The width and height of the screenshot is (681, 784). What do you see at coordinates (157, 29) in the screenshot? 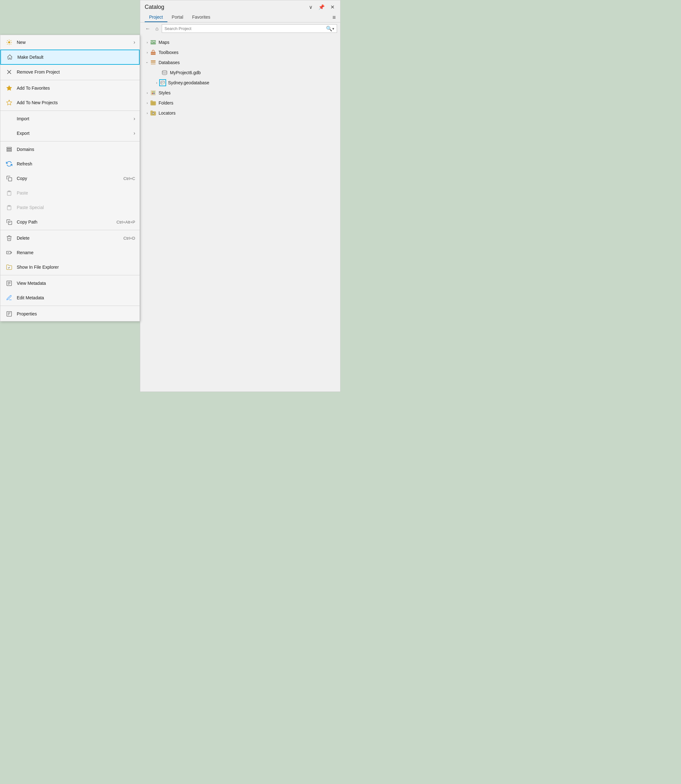
I see `home-toolbar-button: ⌂` at bounding box center [157, 29].